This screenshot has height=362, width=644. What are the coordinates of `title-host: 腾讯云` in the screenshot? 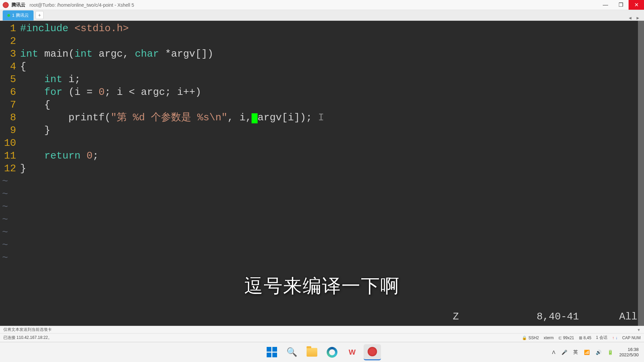 It's located at (18, 5).